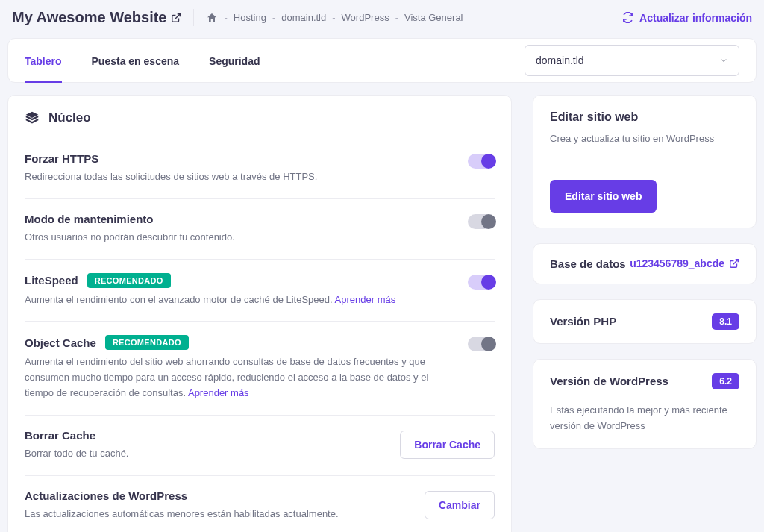 This screenshot has width=764, height=532. What do you see at coordinates (219, 515) in the screenshot?
I see `wp-updates-desc: Las actualizaciones automáticas menores …` at bounding box center [219, 515].